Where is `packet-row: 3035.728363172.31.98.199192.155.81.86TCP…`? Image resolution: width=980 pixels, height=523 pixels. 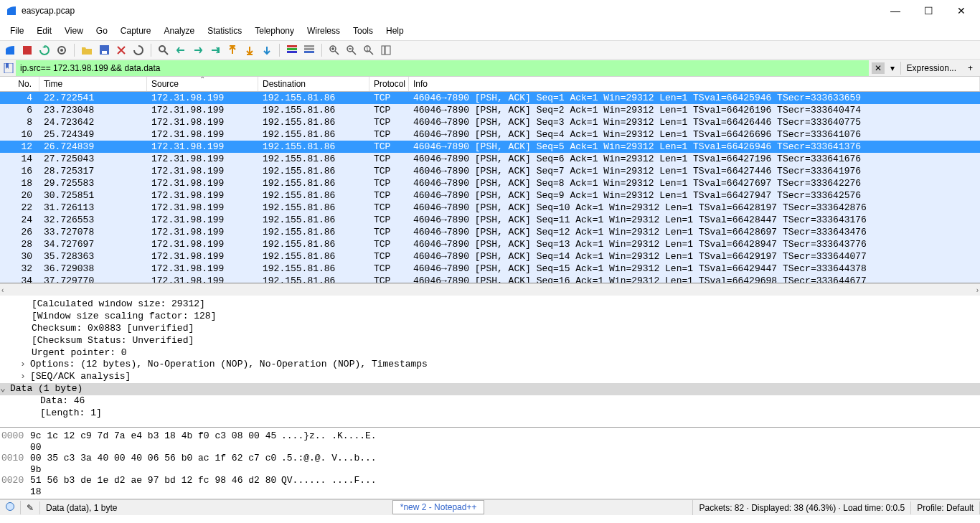 packet-row: 3035.728363172.31.98.199192.155.81.86TCP… is located at coordinates (490, 257).